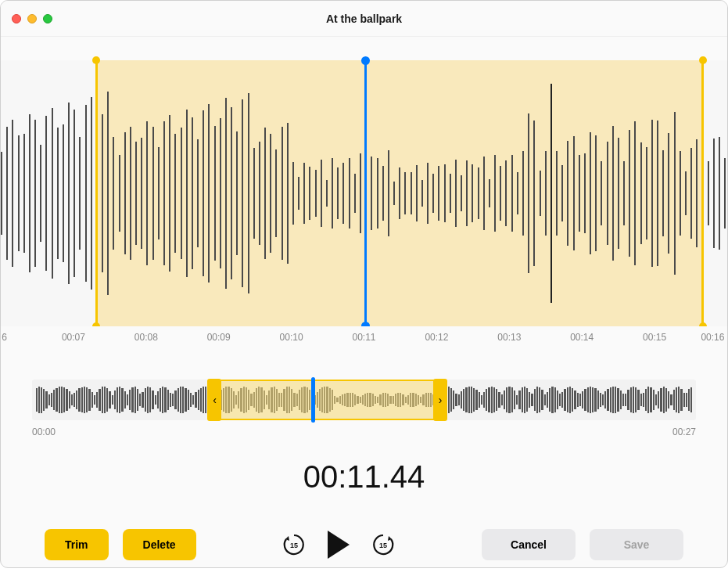 This screenshot has height=583, width=728. Describe the element at coordinates (214, 400) in the screenshot. I see `overview-trim-start-handle: ‹` at that location.